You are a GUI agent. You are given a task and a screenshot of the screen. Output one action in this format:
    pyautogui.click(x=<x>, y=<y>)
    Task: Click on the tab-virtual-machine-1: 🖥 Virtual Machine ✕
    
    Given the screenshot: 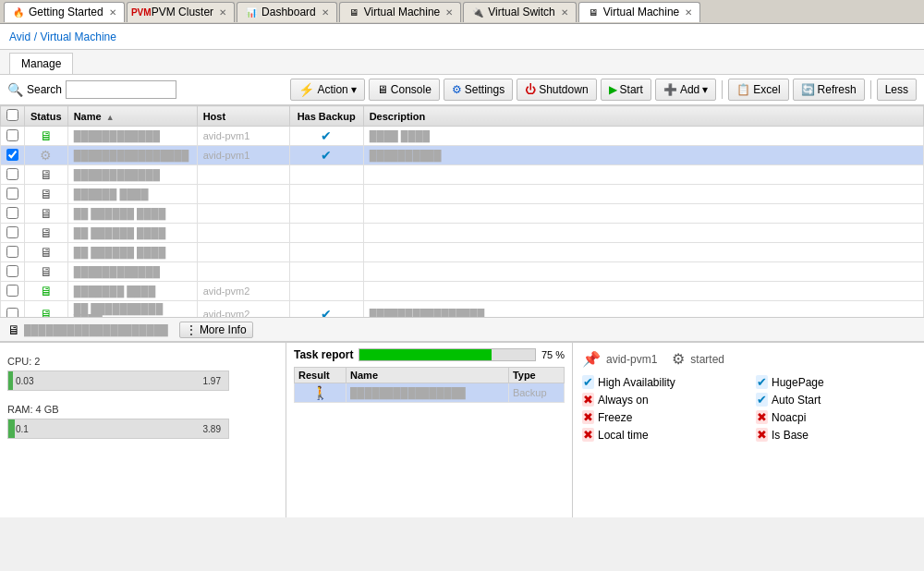 What is the action you would take?
    pyautogui.click(x=401, y=12)
    